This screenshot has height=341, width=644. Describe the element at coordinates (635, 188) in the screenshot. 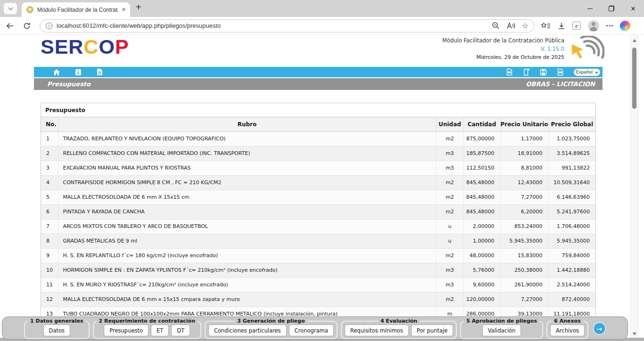

I see `page-scrollbar` at that location.